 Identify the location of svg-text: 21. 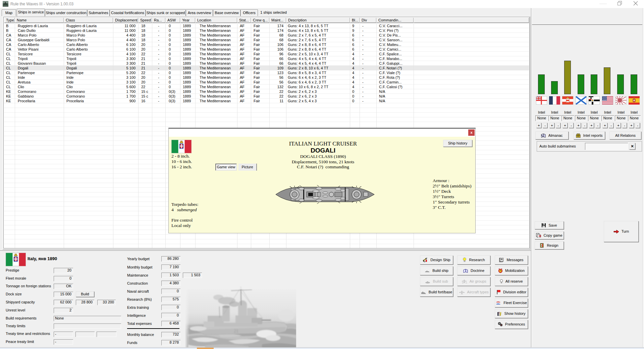
(236, 331).